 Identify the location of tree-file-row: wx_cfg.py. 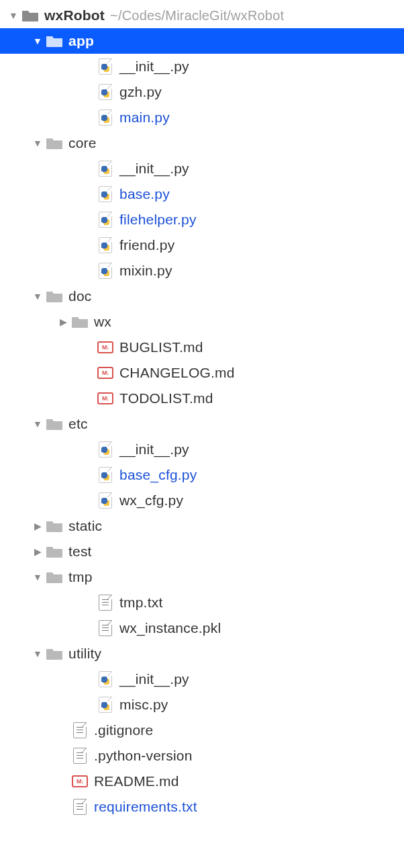
(202, 501).